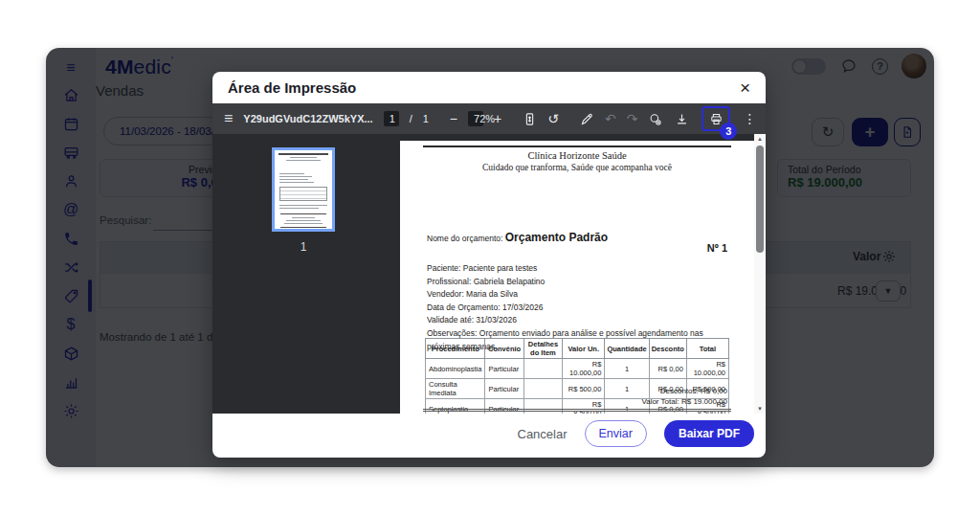 The height and width of the screenshot is (515, 980). Describe the element at coordinates (579, 321) in the screenshot. I see `info-line: Validade até: 31/03/2026` at that location.